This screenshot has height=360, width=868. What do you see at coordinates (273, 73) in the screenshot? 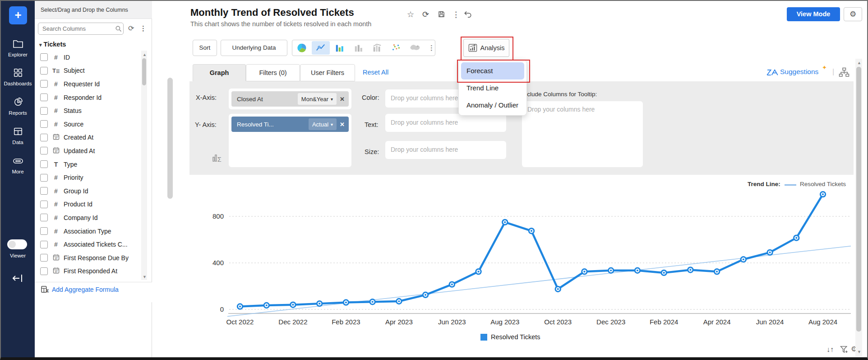
I see `tab-filters: Filters (0)` at bounding box center [273, 73].